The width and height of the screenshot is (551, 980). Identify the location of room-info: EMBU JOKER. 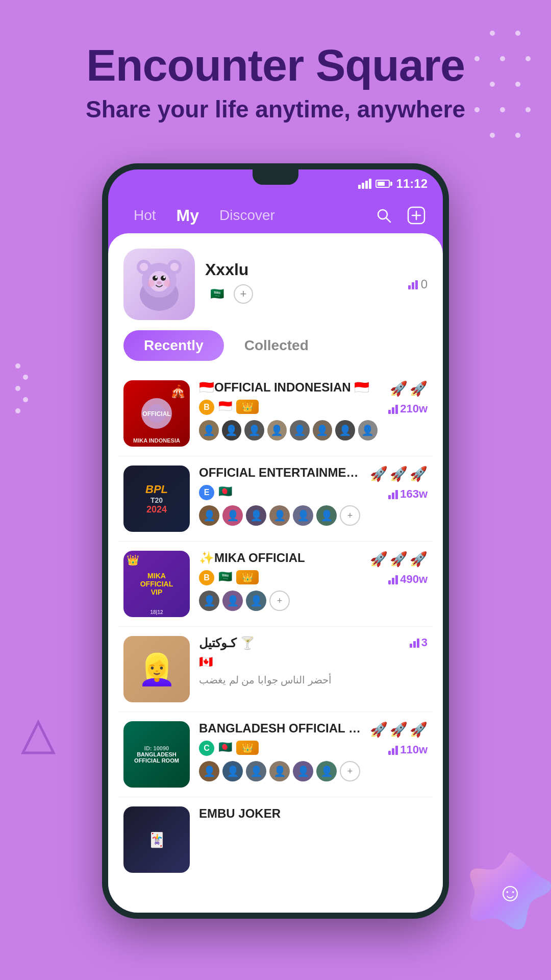
(313, 816).